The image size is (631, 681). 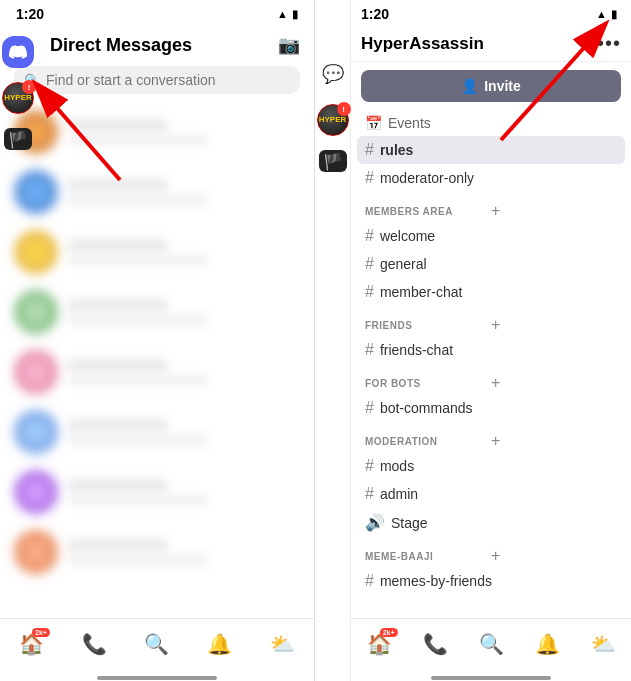 I want to click on left-bottom-nav: 🏠 2k+ 📞 🔍 🔔 ⛅, so click(x=157, y=647).